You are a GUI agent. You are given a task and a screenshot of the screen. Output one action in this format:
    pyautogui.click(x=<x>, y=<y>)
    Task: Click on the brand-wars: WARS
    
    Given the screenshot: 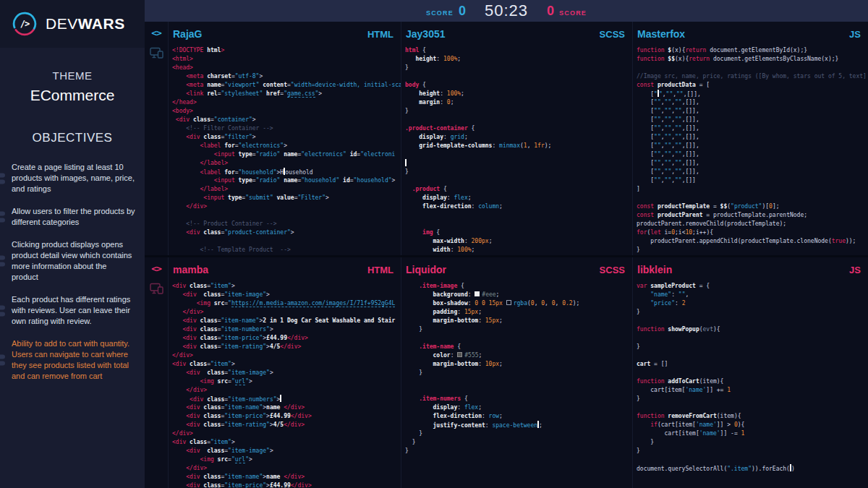 What is the action you would take?
    pyautogui.click(x=101, y=23)
    